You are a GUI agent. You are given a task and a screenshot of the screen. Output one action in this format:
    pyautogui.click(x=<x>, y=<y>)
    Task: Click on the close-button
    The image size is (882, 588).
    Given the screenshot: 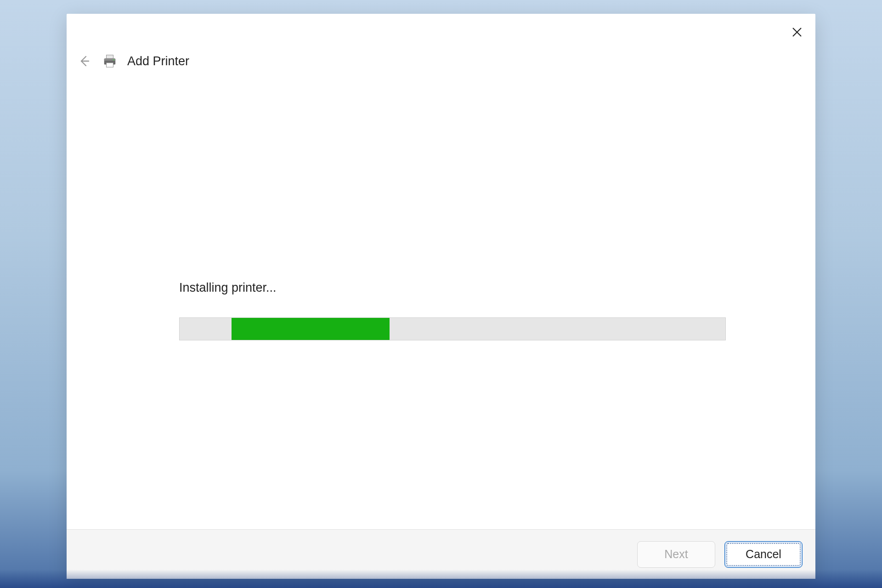 What is the action you would take?
    pyautogui.click(x=797, y=32)
    